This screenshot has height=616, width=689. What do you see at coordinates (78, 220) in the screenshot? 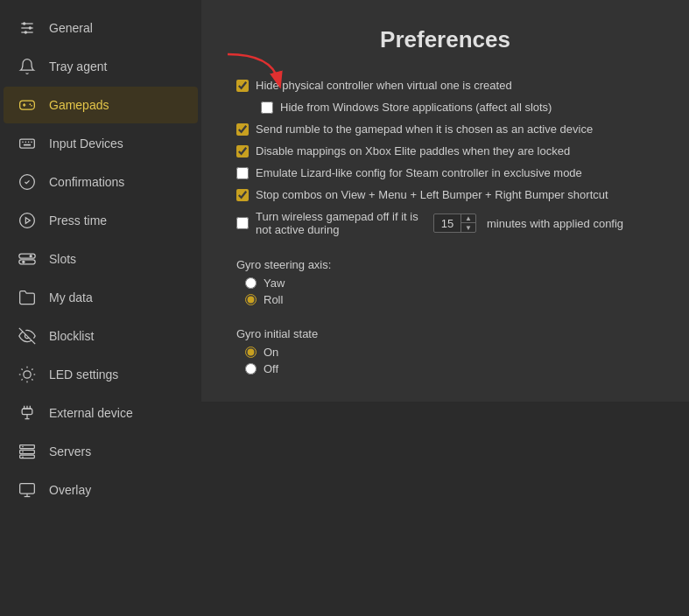
I see `sidebar-item-label: Press time` at bounding box center [78, 220].